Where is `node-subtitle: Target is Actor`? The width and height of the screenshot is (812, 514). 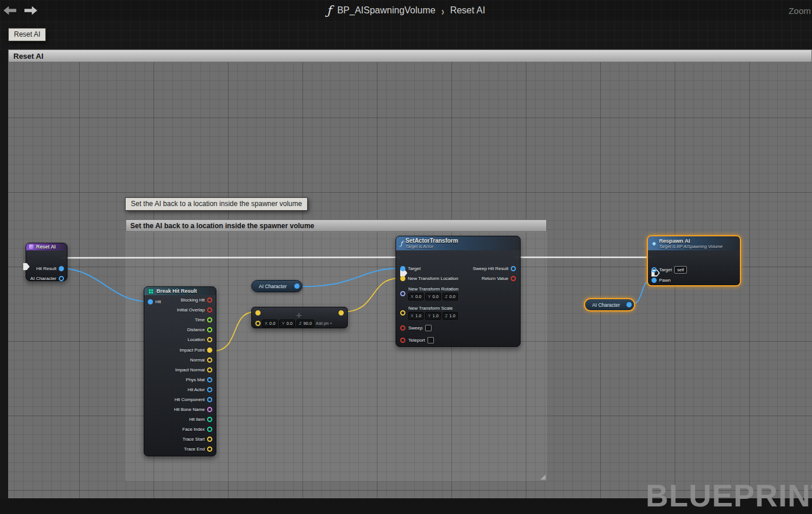
node-subtitle: Target is Actor is located at coordinates (432, 247).